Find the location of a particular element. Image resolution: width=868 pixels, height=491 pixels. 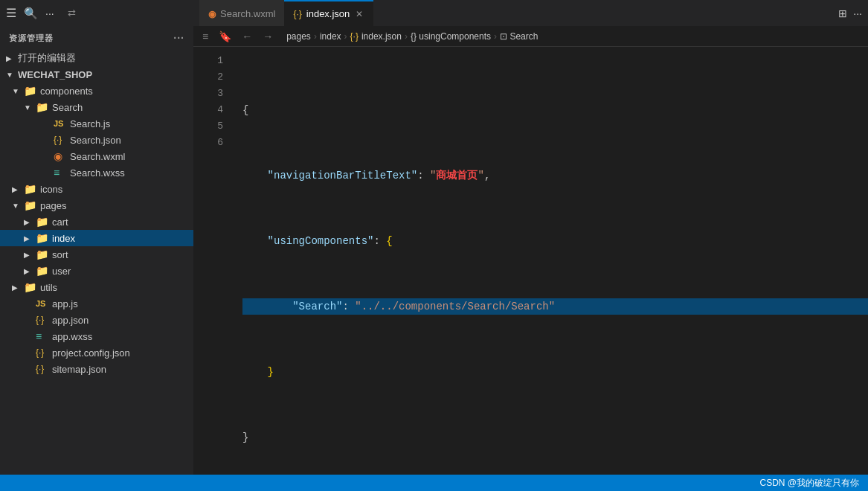

tab-search-wxml: ◉ Search.wxml is located at coordinates (242, 13).